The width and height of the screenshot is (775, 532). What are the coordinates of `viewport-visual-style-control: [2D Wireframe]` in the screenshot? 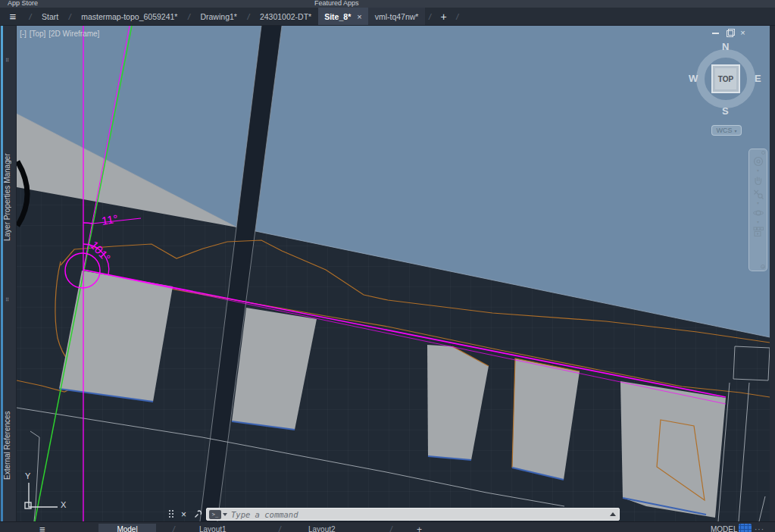 It's located at (74, 33).